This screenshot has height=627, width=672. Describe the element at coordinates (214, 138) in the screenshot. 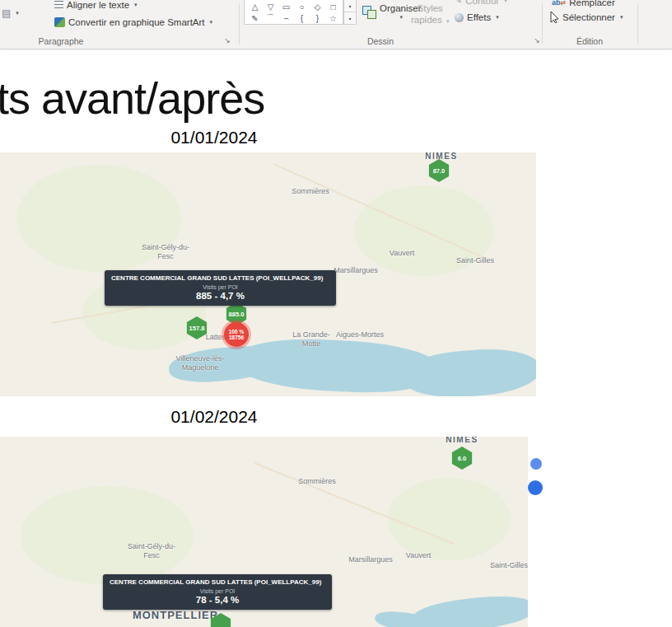

I see `map-date-label: 01/01/2024` at that location.